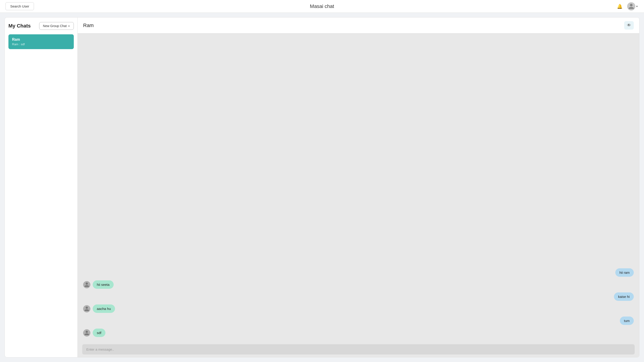 The width and height of the screenshot is (644, 362). What do you see at coordinates (41, 42) in the screenshot?
I see `chat-list: Ram Ram : sdf` at bounding box center [41, 42].